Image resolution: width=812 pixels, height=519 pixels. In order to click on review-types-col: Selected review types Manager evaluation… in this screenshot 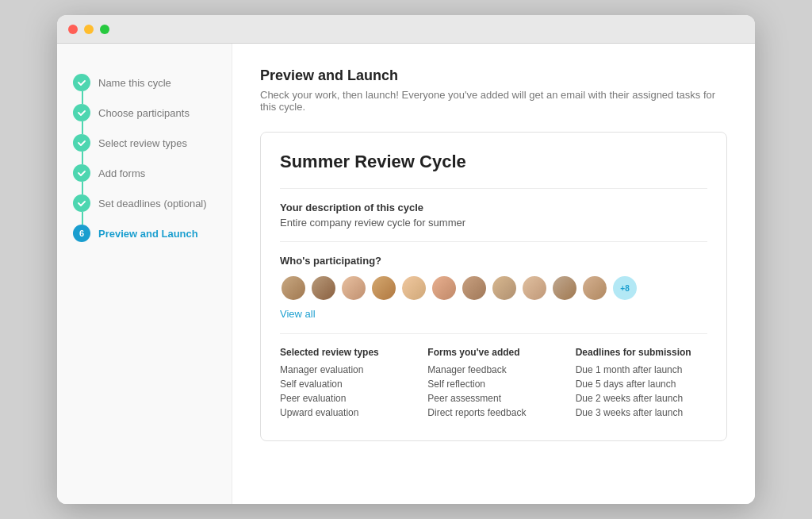, I will do `click(346, 384)`.